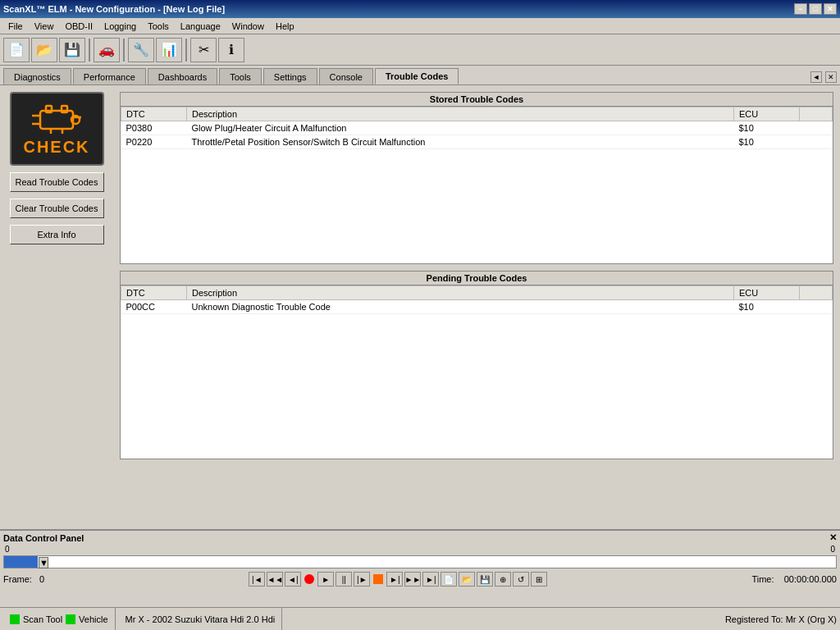  What do you see at coordinates (344, 579) in the screenshot?
I see `playback-pause: ||` at bounding box center [344, 579].